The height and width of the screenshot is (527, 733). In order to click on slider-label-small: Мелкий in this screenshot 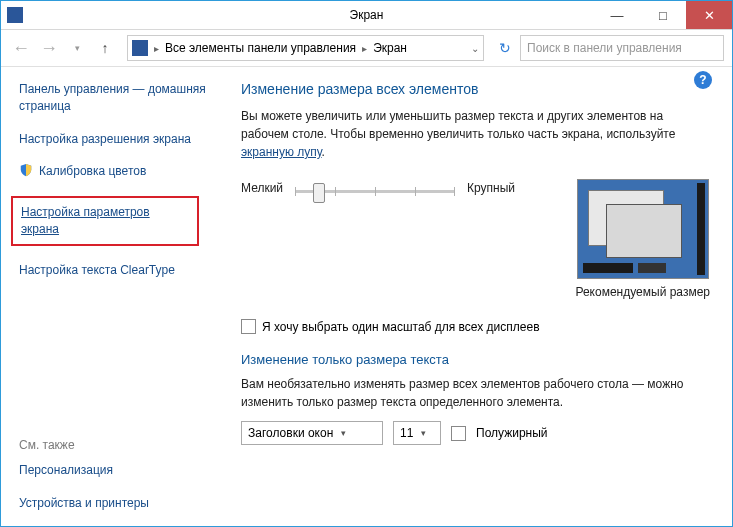, I will do `click(262, 187)`.